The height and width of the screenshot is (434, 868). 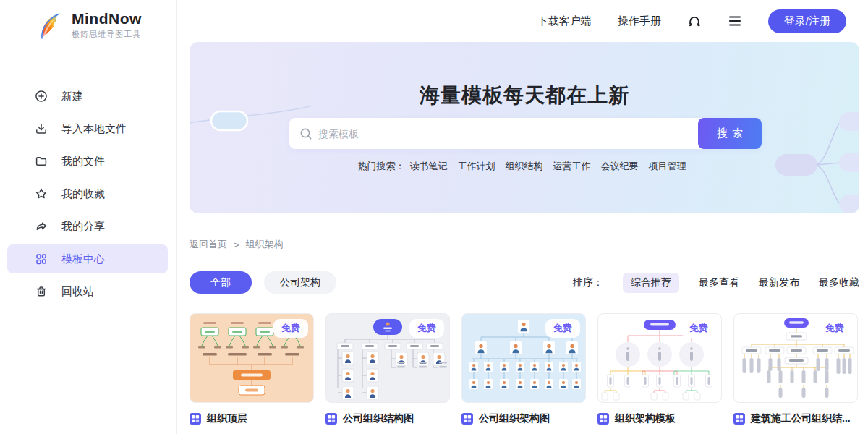 I want to click on grid-icon, so click(x=41, y=259).